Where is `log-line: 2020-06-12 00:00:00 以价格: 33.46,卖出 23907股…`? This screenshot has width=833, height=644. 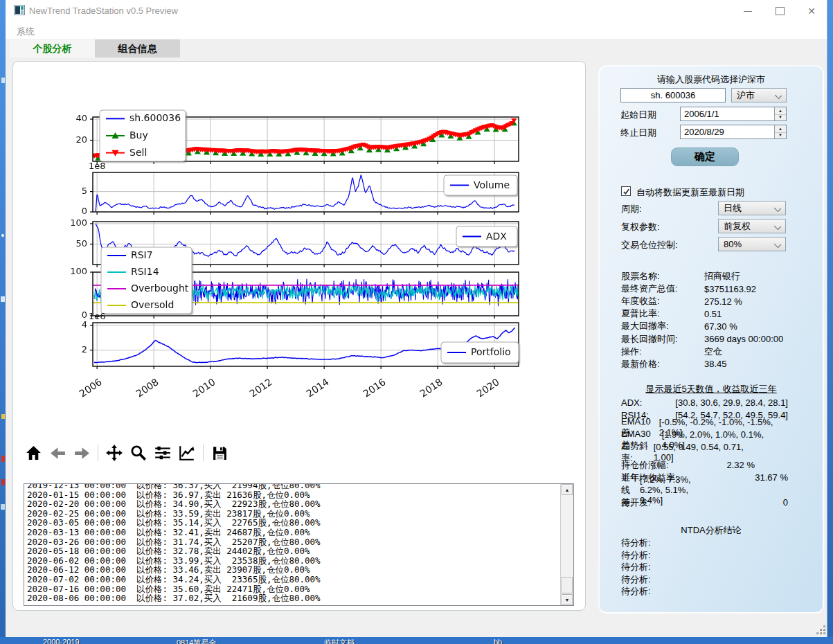 log-line: 2020-06-12 00:00:00 以价格: 33.46,卖出 23907股… is located at coordinates (294, 570).